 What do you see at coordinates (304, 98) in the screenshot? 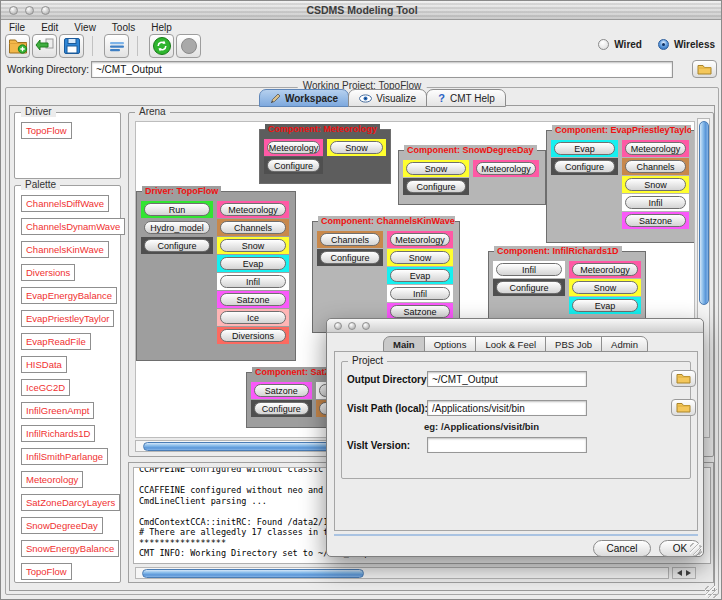
I see `tab-workspace: Workspace` at bounding box center [304, 98].